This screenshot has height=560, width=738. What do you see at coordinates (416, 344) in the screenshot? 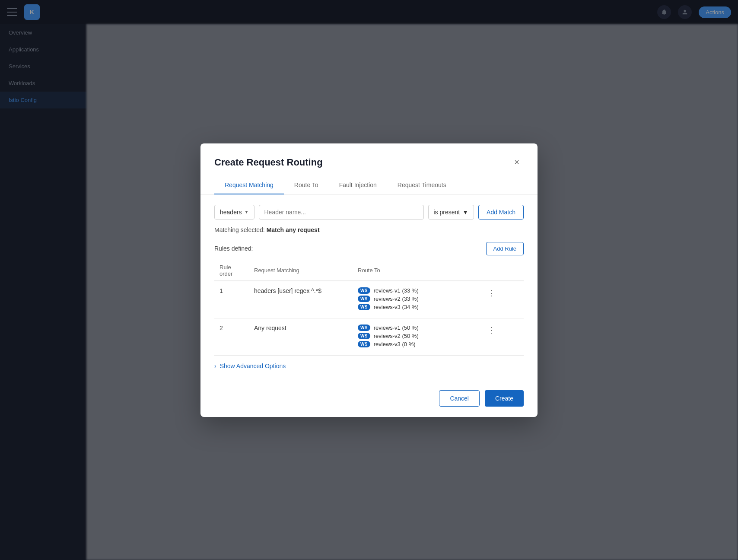
I see `route-item-2-3: WS reviews-v3 (0 %)` at bounding box center [416, 344].